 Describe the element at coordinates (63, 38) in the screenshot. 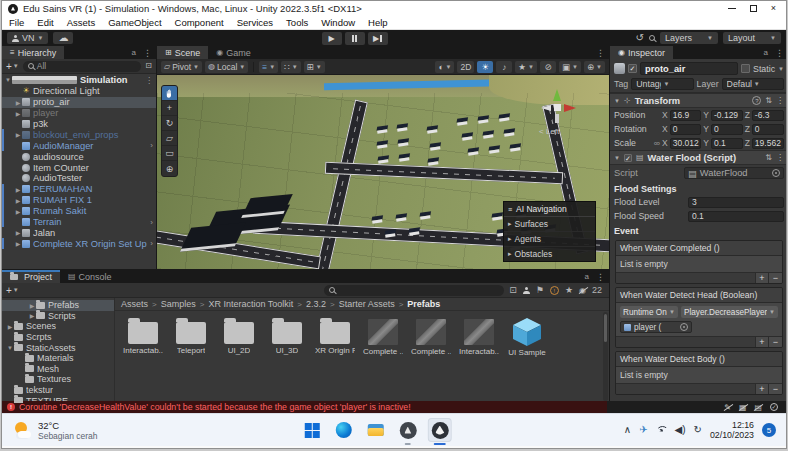

I see `cloud-button: ☁` at that location.